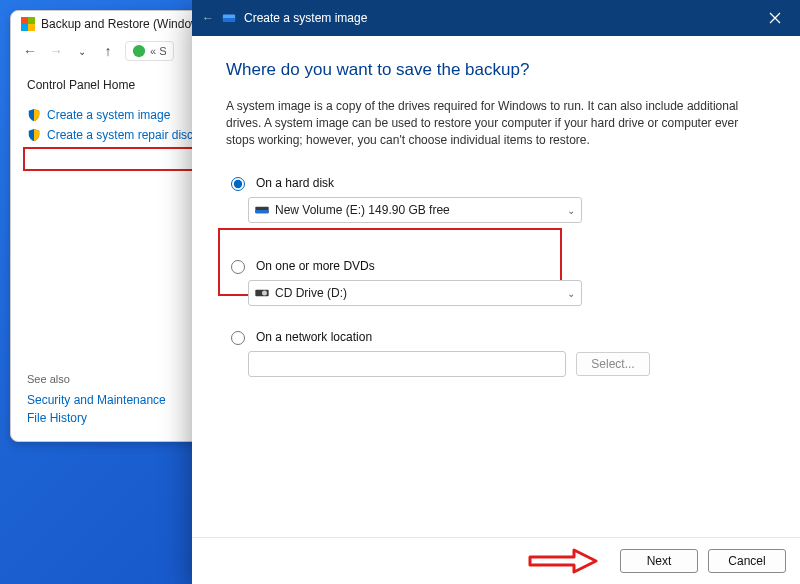 This screenshot has height=584, width=800. Describe the element at coordinates (56, 51) in the screenshot. I see `forward-button: →` at that location.